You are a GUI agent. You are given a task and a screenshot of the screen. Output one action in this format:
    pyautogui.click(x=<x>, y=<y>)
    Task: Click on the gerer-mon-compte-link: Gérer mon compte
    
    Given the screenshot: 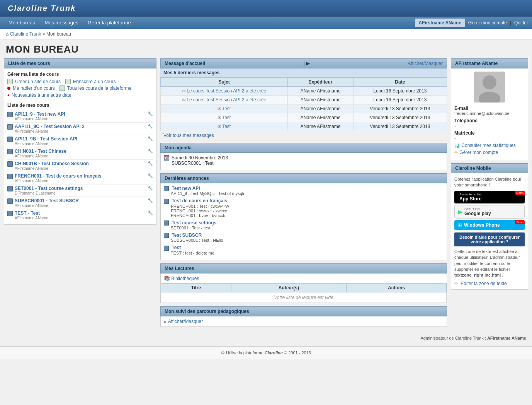 What is the action you would take?
    pyautogui.click(x=488, y=23)
    